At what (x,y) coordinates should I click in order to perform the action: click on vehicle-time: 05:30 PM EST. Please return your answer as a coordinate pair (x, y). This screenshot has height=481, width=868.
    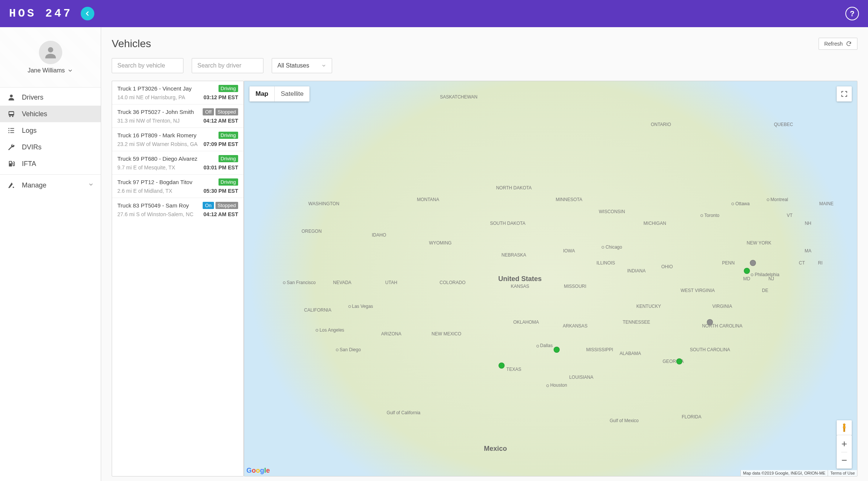
    Looking at the image, I should click on (221, 191).